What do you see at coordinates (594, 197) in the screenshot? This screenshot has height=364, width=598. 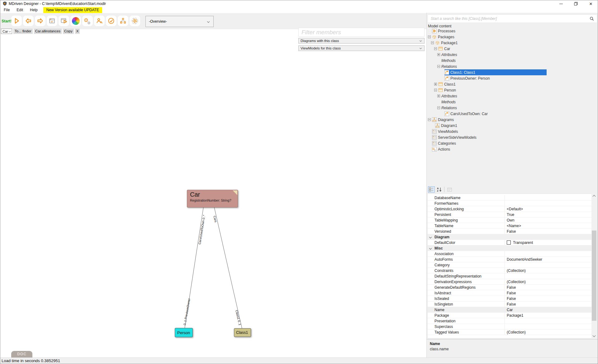 I see `scroll-up-icon` at bounding box center [594, 197].